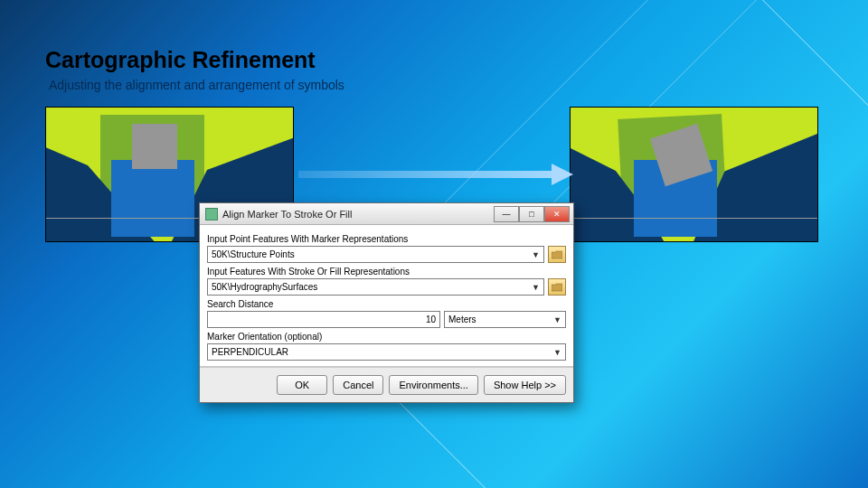 This screenshot has width=868, height=488. I want to click on label-search-distance: Search Distance, so click(387, 304).